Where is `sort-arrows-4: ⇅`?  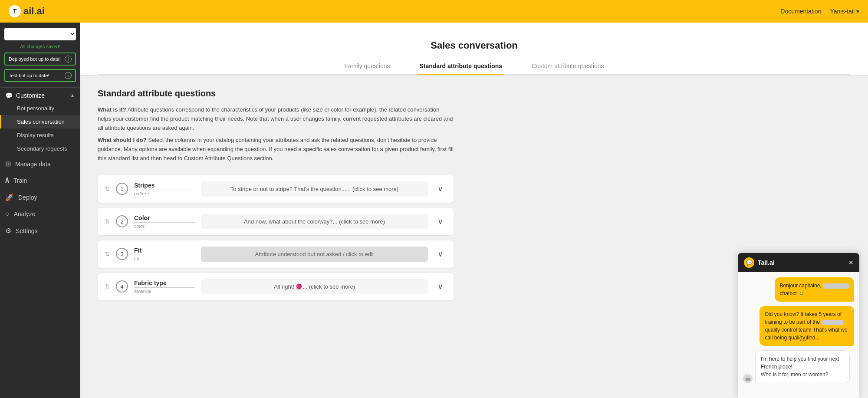 sort-arrows-4: ⇅ is located at coordinates (107, 286).